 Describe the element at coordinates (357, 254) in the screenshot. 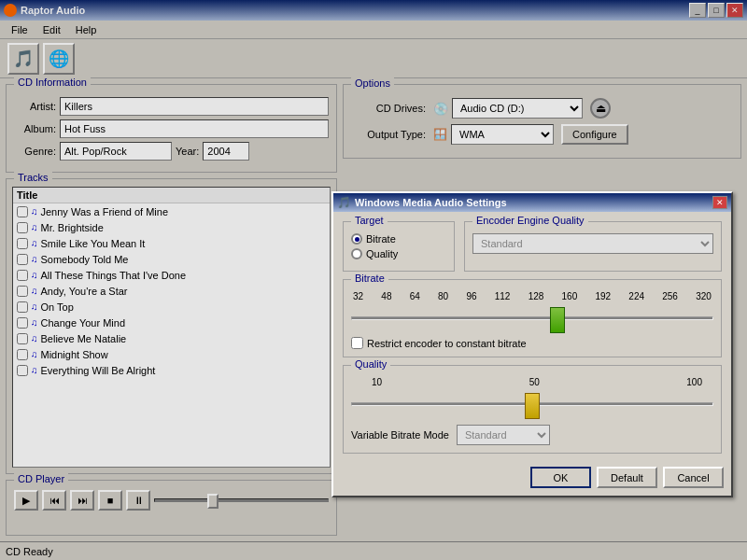

I see `quality-radio-button` at that location.